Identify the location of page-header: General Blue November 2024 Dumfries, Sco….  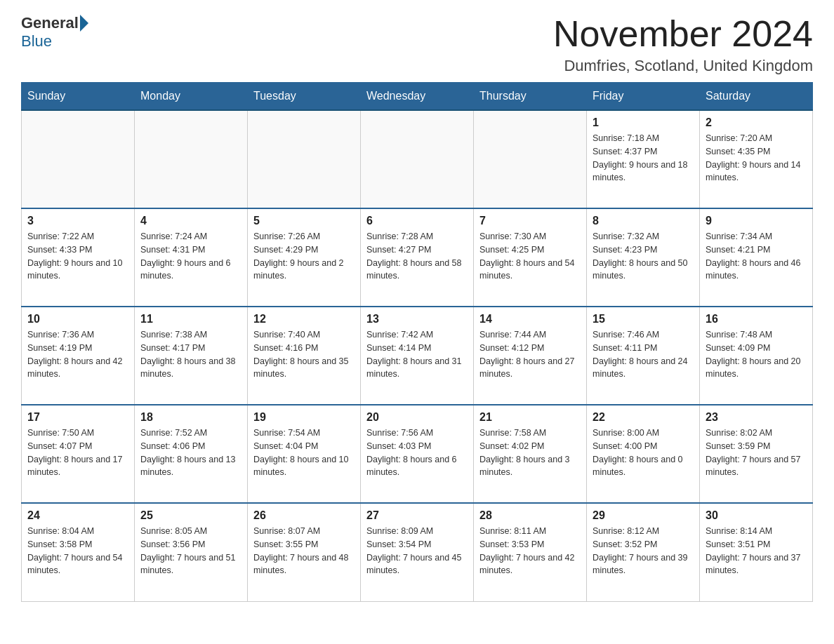
(417, 45).